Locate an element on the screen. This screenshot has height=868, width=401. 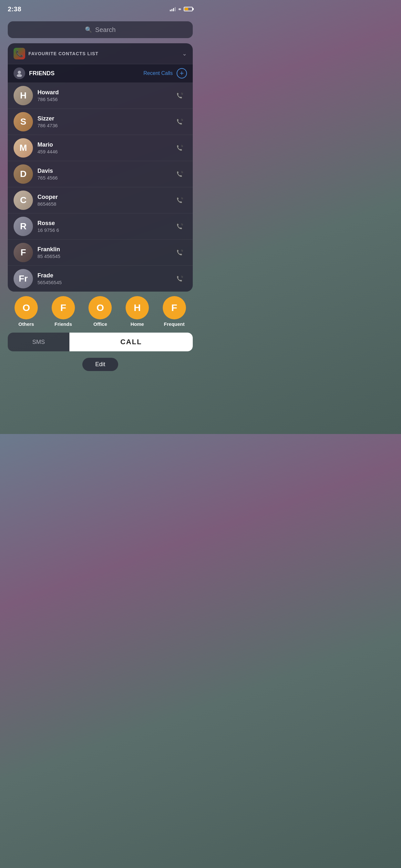
contact-info: Mario 459 4446 is located at coordinates (103, 148).